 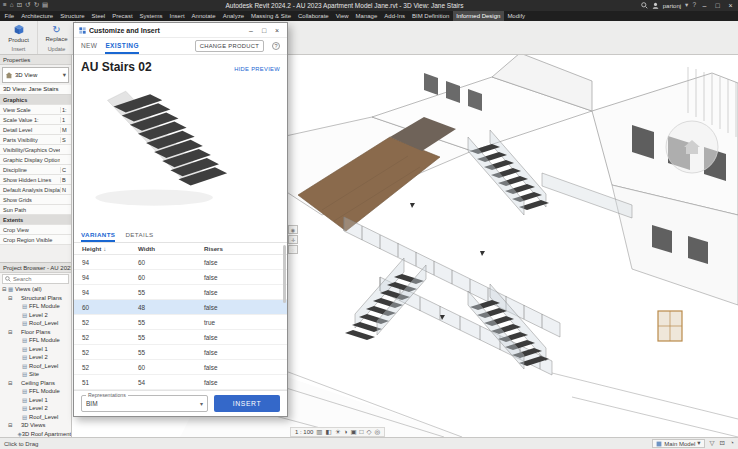 What do you see at coordinates (672, 6) in the screenshot?
I see `user-name: partonj` at bounding box center [672, 6].